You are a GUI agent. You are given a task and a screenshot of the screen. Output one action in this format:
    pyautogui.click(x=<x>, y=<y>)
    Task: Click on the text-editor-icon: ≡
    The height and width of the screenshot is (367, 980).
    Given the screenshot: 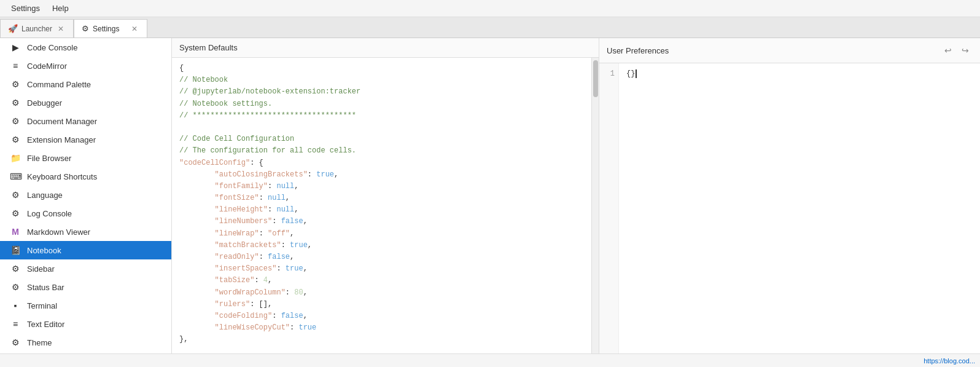 What is the action you would take?
    pyautogui.click(x=15, y=324)
    